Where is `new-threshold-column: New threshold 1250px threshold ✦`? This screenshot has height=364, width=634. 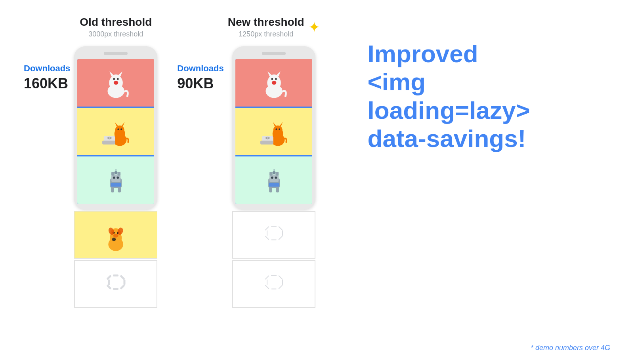 new-threshold-column: New threshold 1250px threshold ✦ is located at coordinates (274, 162).